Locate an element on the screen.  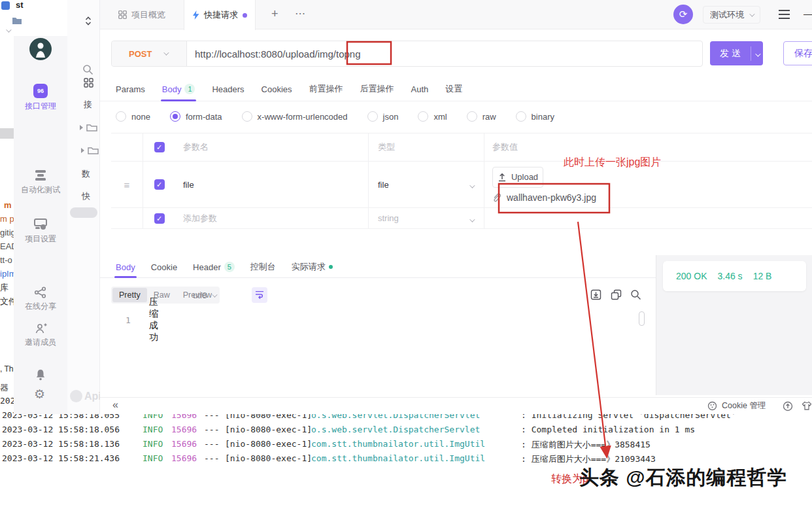
body-count-badge: 1 is located at coordinates (190, 89).